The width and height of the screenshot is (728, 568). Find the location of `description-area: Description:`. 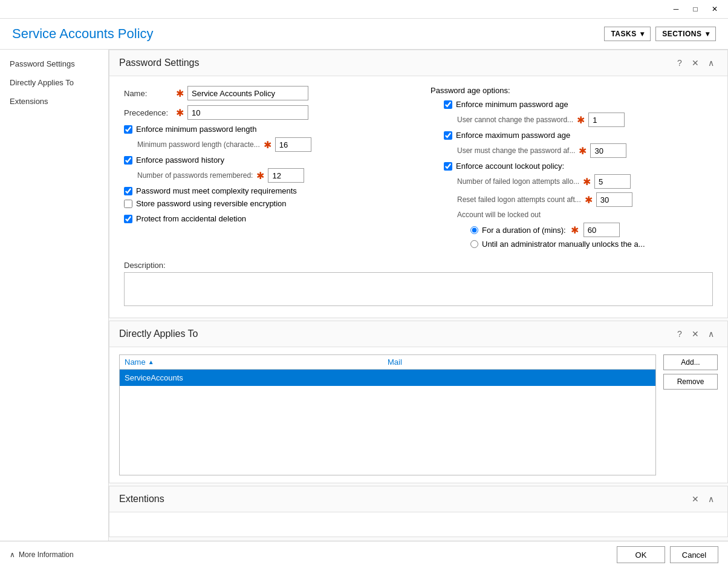

description-area: Description: is located at coordinates (418, 289).